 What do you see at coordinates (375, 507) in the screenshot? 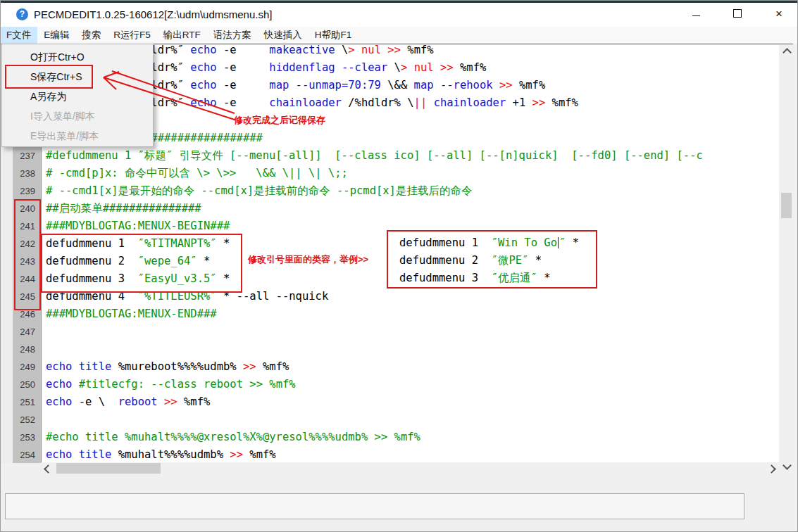
I see `status-bar` at bounding box center [375, 507].